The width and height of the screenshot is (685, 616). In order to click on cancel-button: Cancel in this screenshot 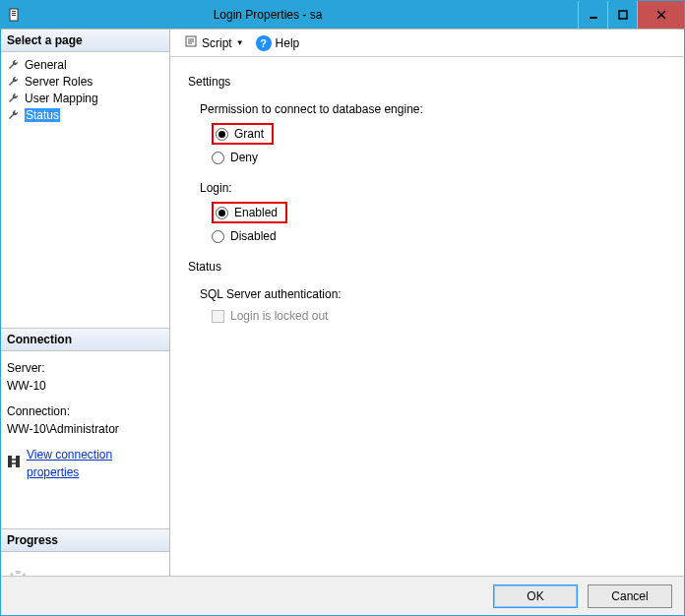, I will do `click(630, 596)`.